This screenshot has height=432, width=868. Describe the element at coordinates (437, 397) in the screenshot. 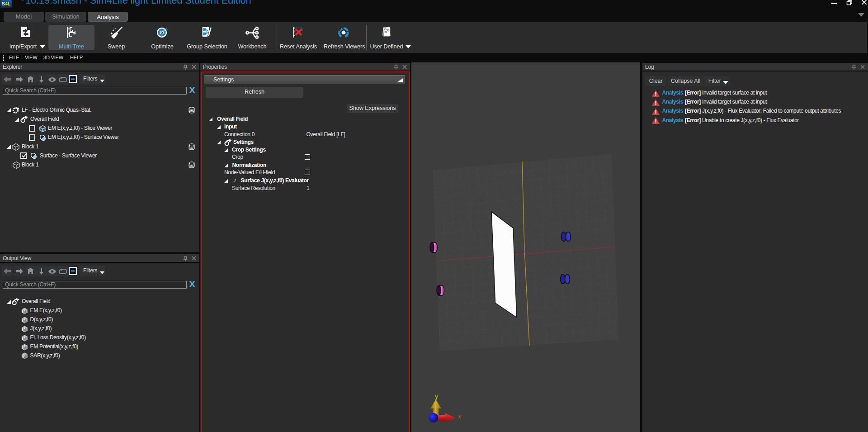

I see `svg-text: y` at that location.